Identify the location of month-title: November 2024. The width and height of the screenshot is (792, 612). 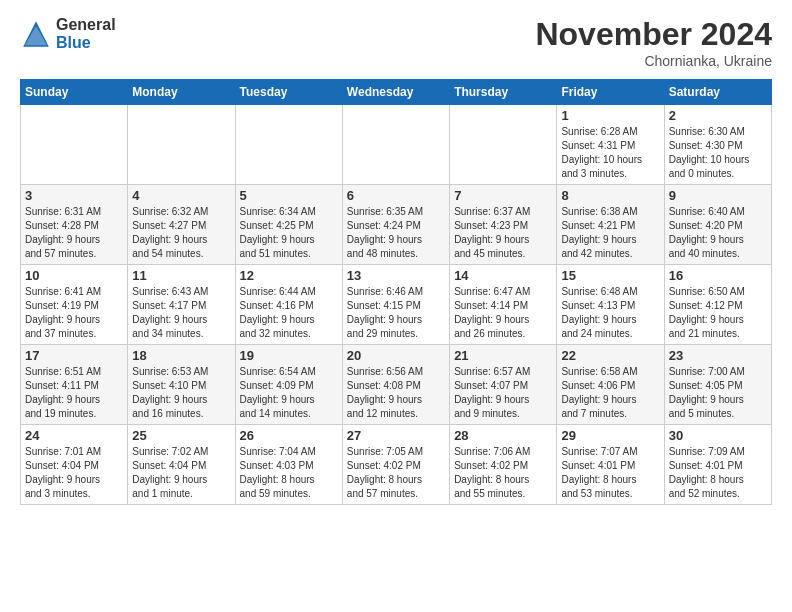
(654, 34).